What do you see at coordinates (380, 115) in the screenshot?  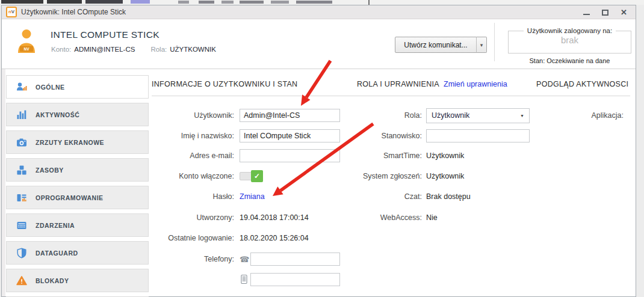 I see `role-field-label: Rola:` at bounding box center [380, 115].